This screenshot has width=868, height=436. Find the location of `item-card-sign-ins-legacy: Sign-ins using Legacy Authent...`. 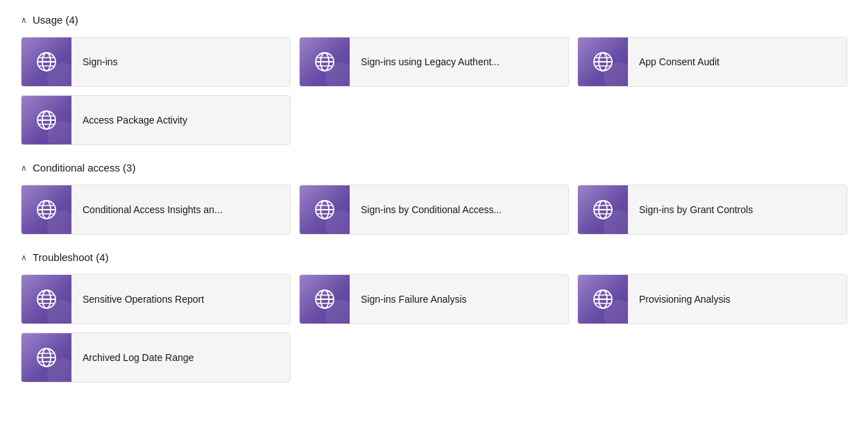

item-card-sign-ins-legacy: Sign-ins using Legacy Authent... is located at coordinates (434, 62).